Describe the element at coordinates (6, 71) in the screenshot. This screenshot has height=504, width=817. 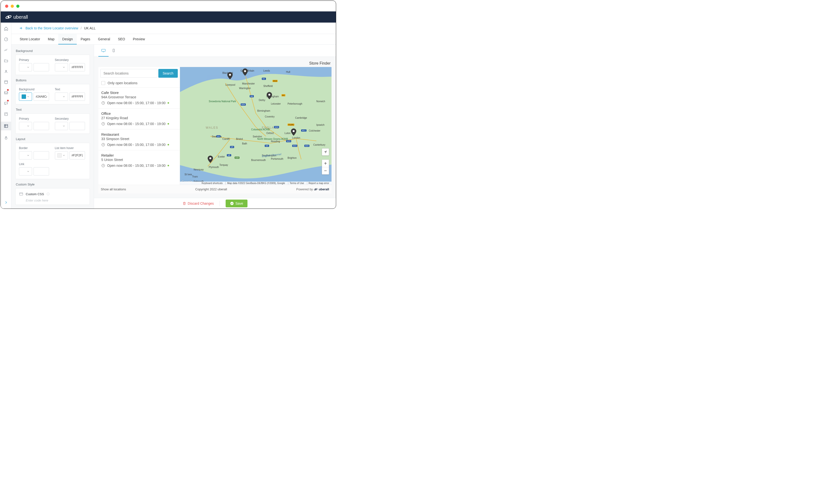
I see `rail-location` at that location.